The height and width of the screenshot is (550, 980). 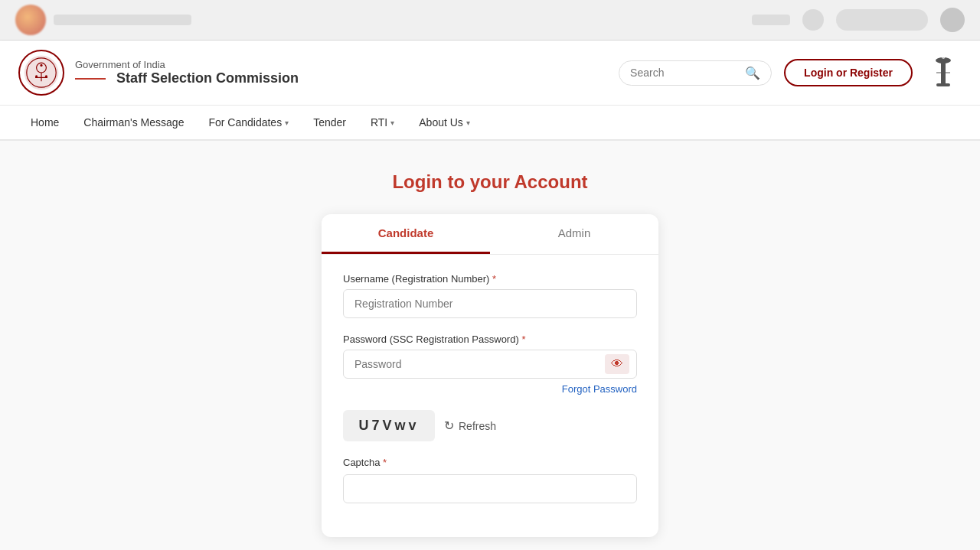 What do you see at coordinates (490, 389) in the screenshot?
I see `forgot-row: Forgot Password` at bounding box center [490, 389].